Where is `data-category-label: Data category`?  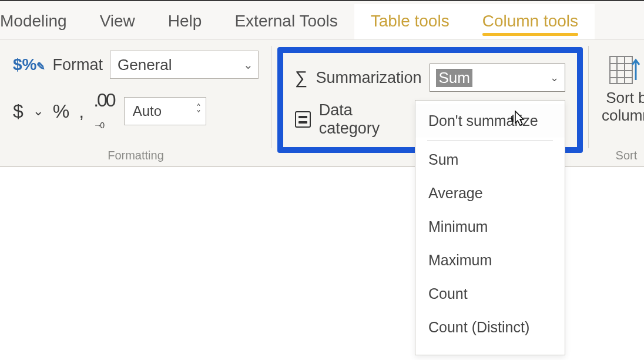 data-category-label: Data category is located at coordinates (364, 119).